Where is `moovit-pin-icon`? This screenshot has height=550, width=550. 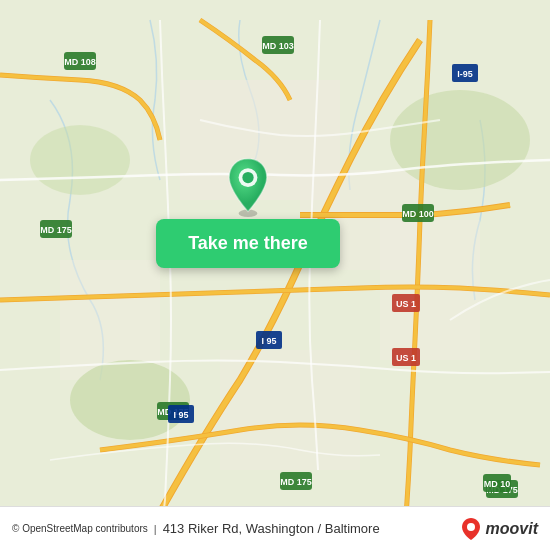 moovit-pin-icon is located at coordinates (471, 529).